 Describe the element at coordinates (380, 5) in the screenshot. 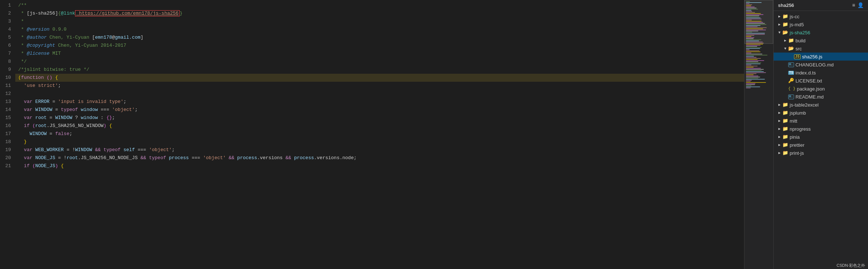

I see `code-line: /**` at that location.